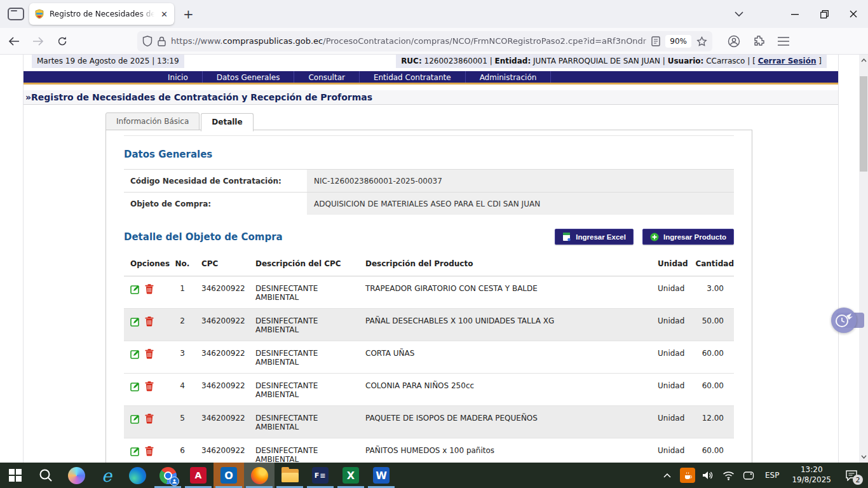  What do you see at coordinates (824, 14) in the screenshot?
I see `restore-button` at bounding box center [824, 14].